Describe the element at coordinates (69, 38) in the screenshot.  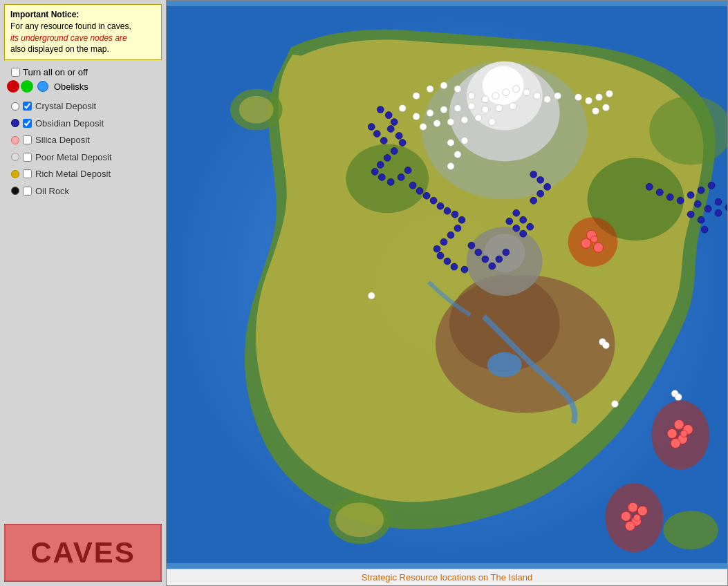
I see `notice-body-highlight: its underground cave nodes are` at that location.